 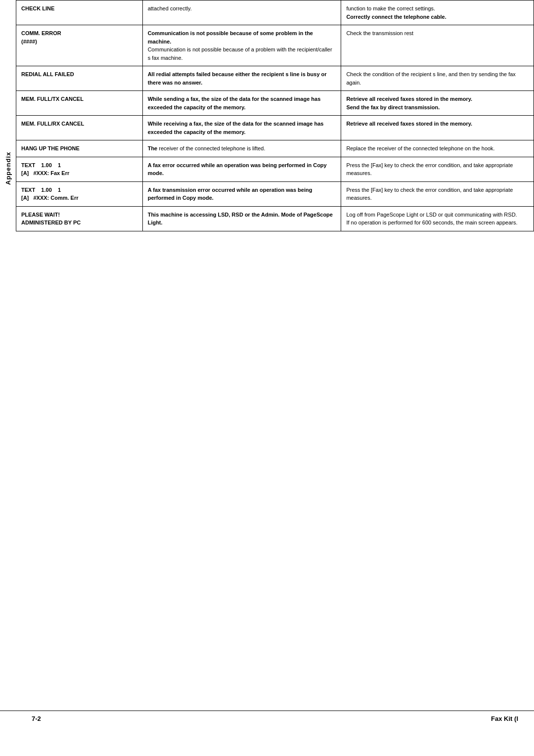 I want to click on message-cell: While receiving a fax, the size of the d…, so click(x=242, y=128).